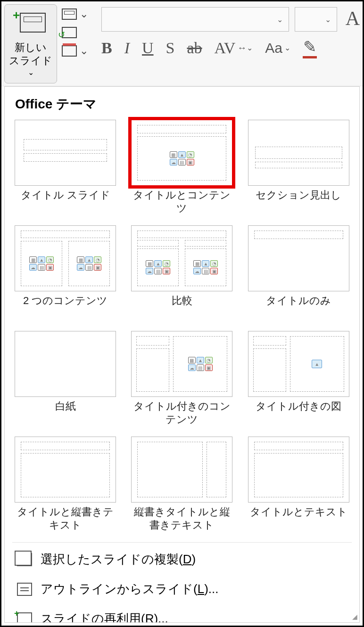 This screenshot has height=627, width=364. Describe the element at coordinates (66, 413) in the screenshot. I see `layout-label: 白紙` at that location.